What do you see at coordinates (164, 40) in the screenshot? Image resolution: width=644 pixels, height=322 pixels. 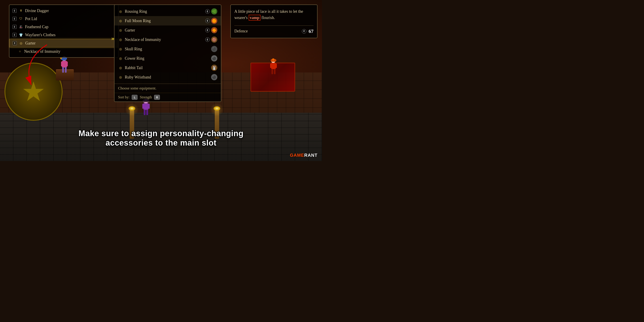 I see `item-label: Necklace of Immunity` at bounding box center [164, 40].